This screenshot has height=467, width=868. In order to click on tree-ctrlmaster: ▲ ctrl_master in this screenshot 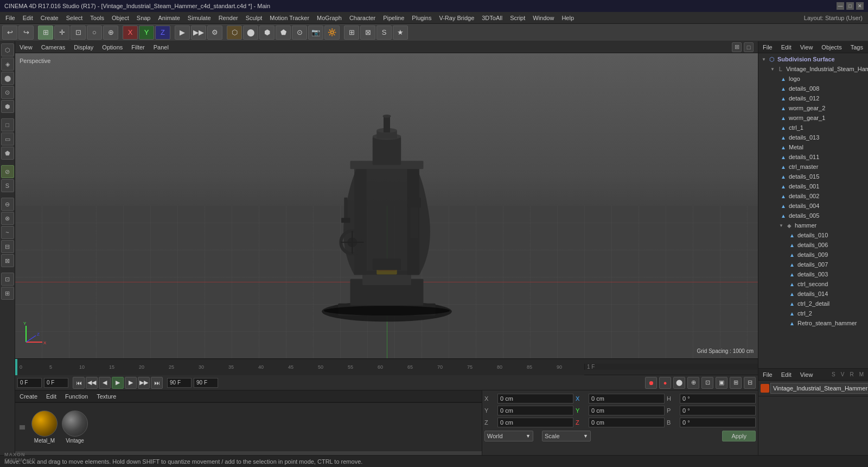, I will do `click(814, 167)`.